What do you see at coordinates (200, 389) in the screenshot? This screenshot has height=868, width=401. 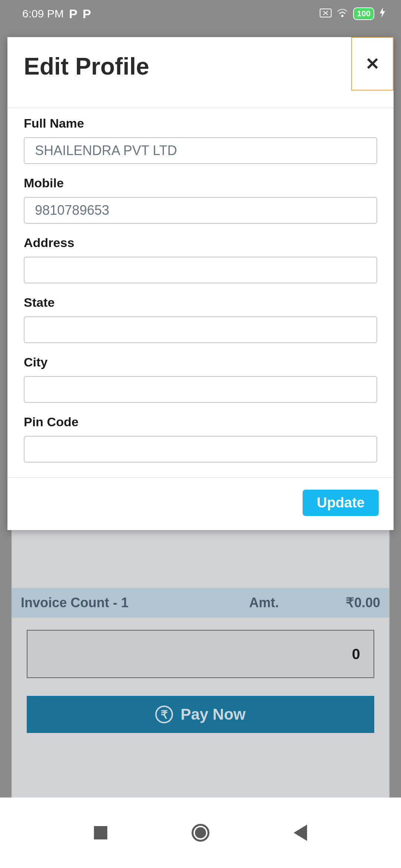 I see `city-input` at bounding box center [200, 389].